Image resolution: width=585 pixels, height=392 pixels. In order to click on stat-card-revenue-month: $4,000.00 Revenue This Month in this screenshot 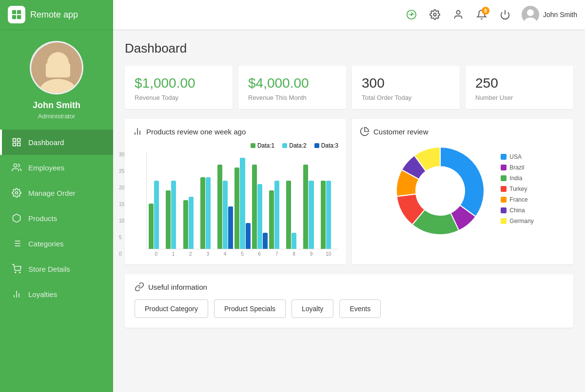, I will do `click(292, 88)`.